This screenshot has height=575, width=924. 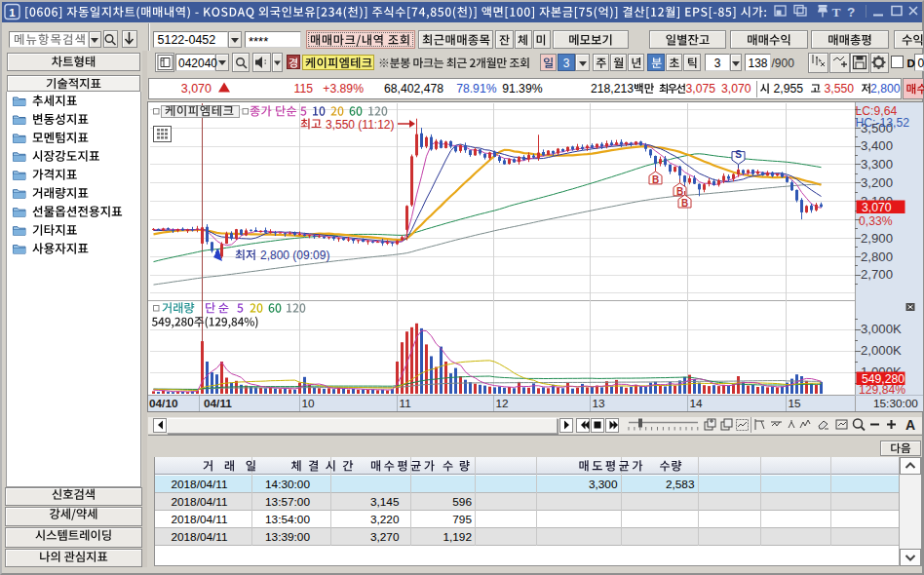 What do you see at coordinates (757, 63) in the screenshot?
I see `svg-text: 138` at bounding box center [757, 63].